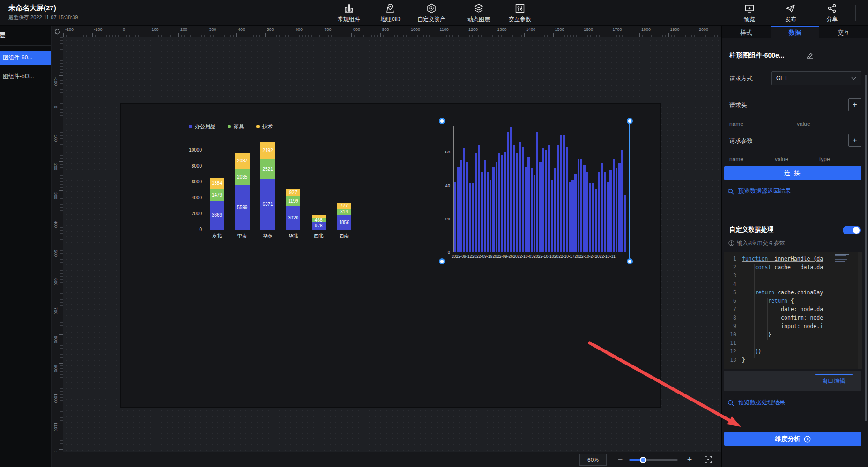  What do you see at coordinates (736, 159) in the screenshot?
I see `param-name-col: name` at bounding box center [736, 159].